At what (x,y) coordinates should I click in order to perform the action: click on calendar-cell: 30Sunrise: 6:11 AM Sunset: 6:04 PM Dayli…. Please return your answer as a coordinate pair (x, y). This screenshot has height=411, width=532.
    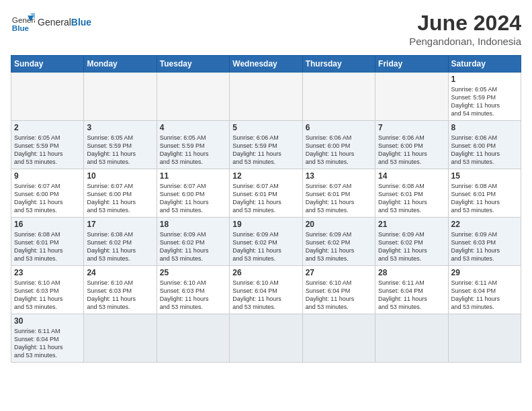
    Looking at the image, I should click on (48, 338).